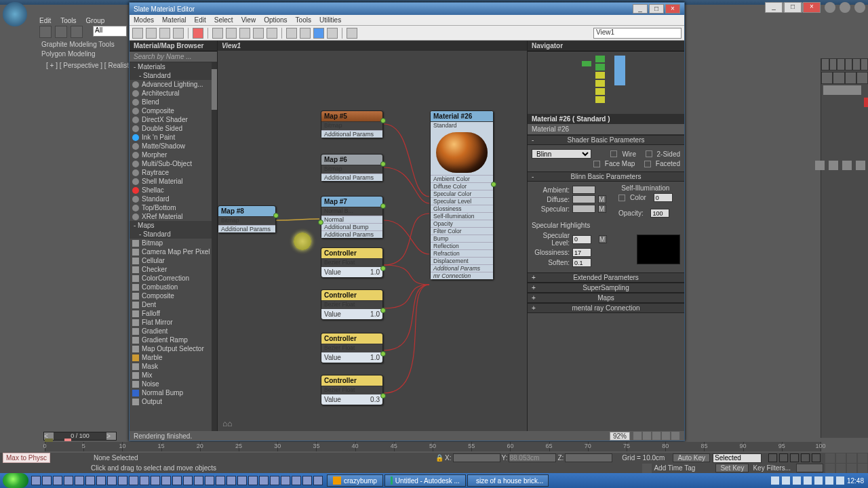 Image resolution: width=868 pixels, height=488 pixels. I want to click on node-controller-1: ControllerBezier Float Value1.0, so click(352, 263).